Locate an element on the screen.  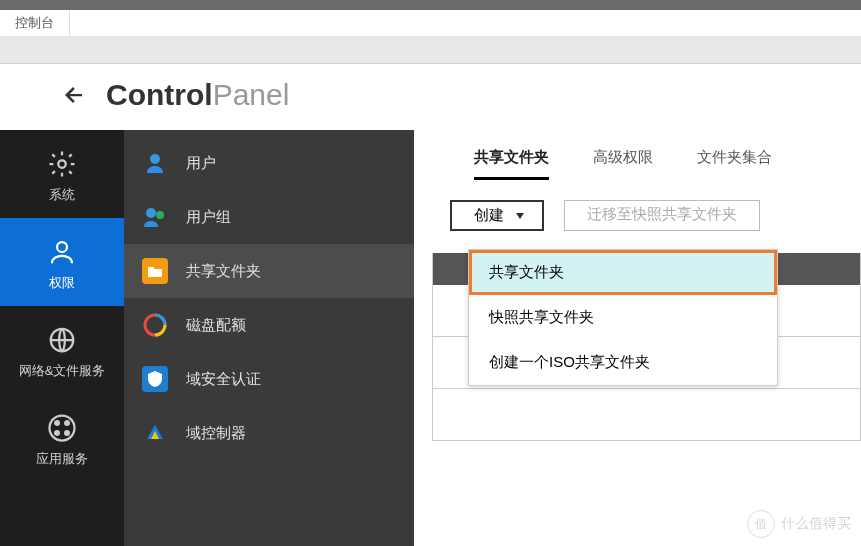
table-row is located at coordinates (646, 415).